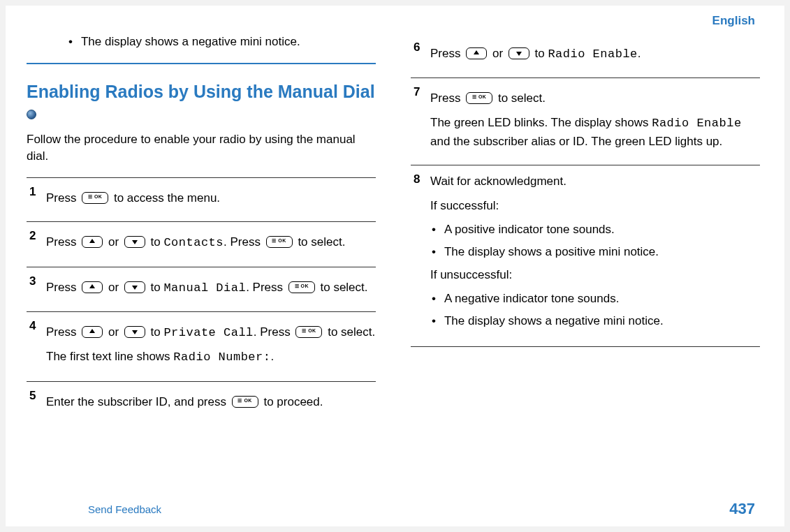 The height and width of the screenshot is (532, 790). I want to click on step-body: Press to access the menu., so click(133, 199).